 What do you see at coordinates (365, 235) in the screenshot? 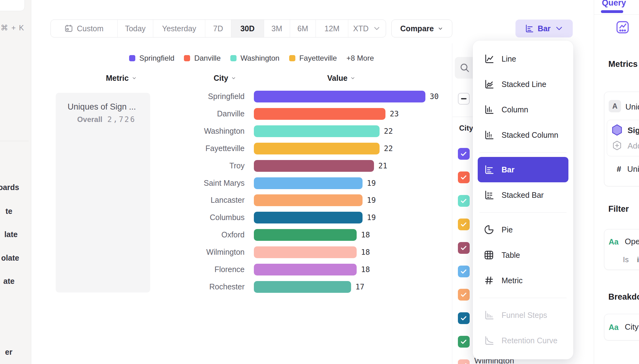
I see `bar-value-label: 18` at bounding box center [365, 235].